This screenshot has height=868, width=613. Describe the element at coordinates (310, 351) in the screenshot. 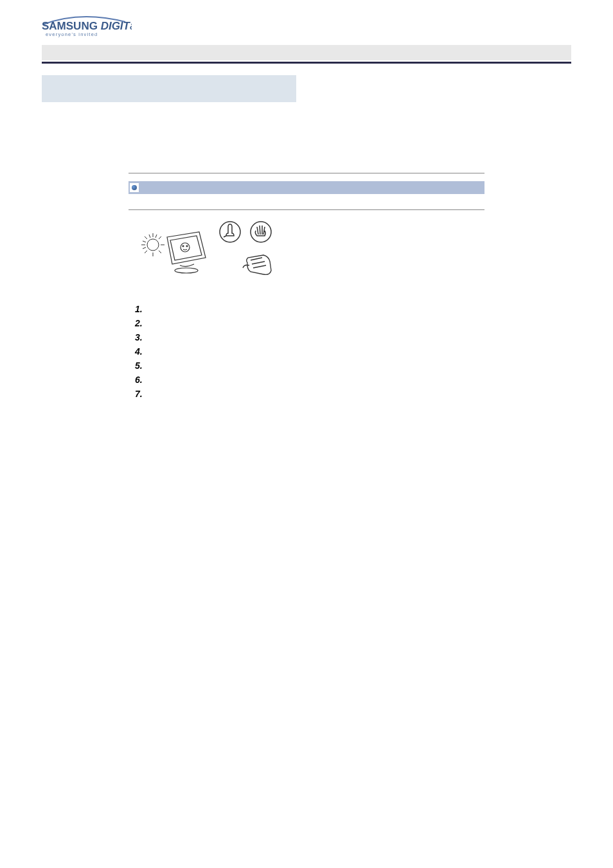

I see `list-item: 4.` at that location.